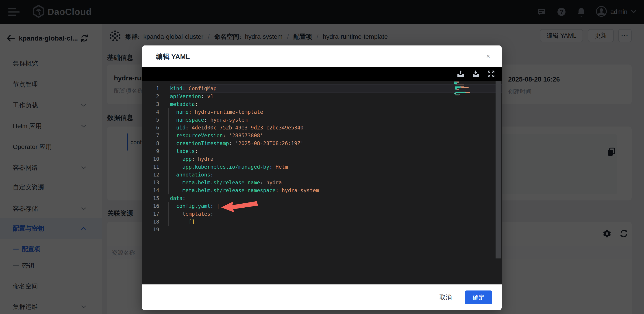 The height and width of the screenshot is (314, 644). What do you see at coordinates (491, 74) in the screenshot?
I see `fullscreen-expand-icon` at bounding box center [491, 74].